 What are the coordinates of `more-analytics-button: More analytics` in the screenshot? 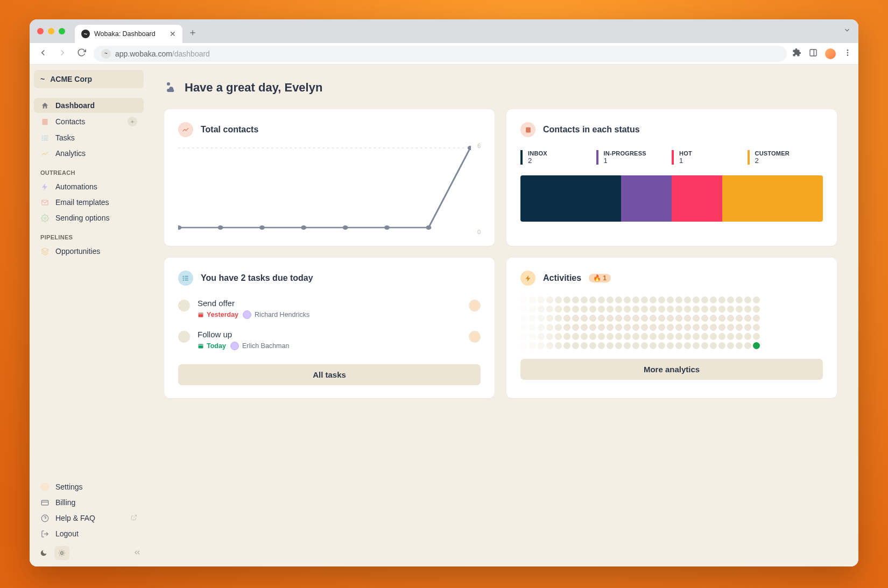 It's located at (672, 369).